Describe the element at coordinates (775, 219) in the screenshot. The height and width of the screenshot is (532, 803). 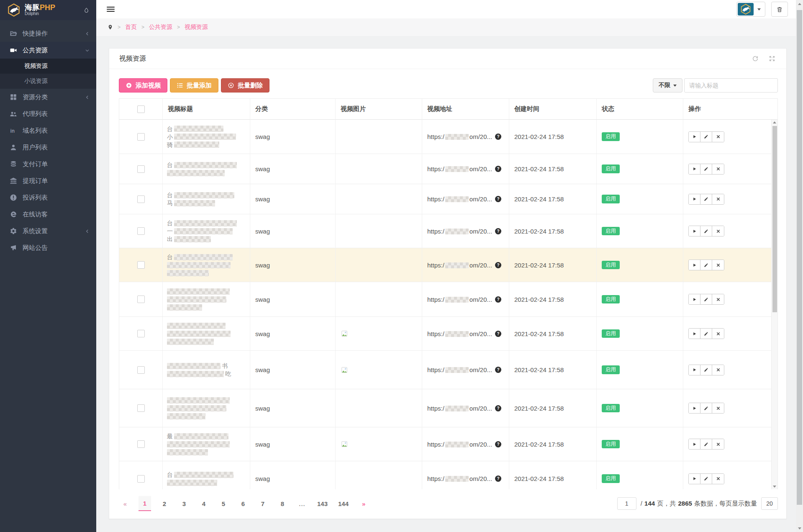
I see `table-scrollbar-thumb` at that location.